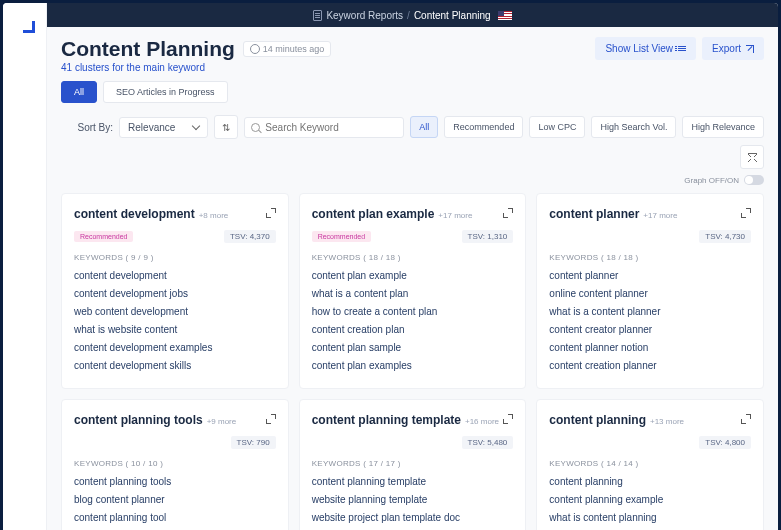  Describe the element at coordinates (134, 214) in the screenshot. I see `cluster-title: content development` at that location.